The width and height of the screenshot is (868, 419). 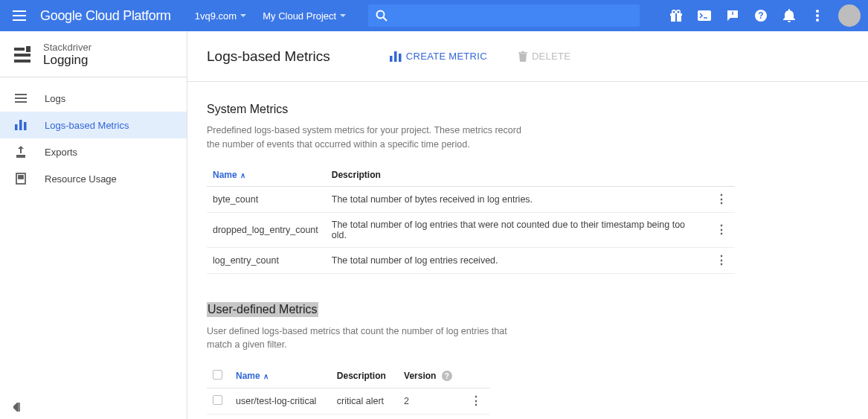 What do you see at coordinates (431, 377) in the screenshot?
I see `col-version: Version ?` at bounding box center [431, 377].